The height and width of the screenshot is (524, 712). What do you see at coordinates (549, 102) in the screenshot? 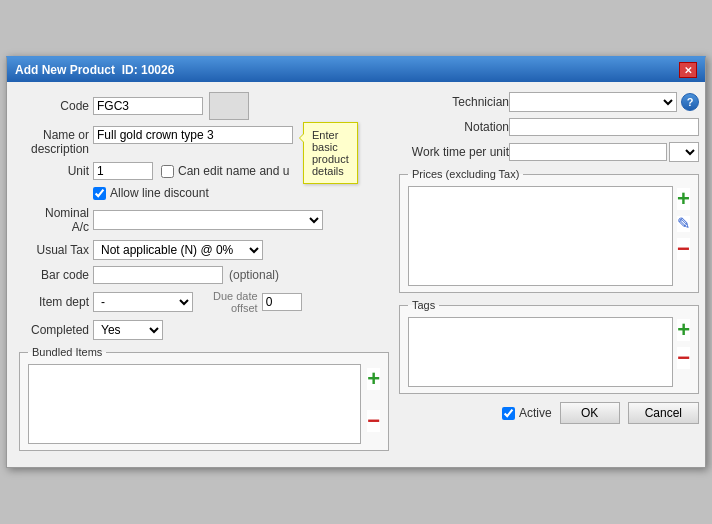
I see `technician-row: Technician ?` at bounding box center [549, 102].